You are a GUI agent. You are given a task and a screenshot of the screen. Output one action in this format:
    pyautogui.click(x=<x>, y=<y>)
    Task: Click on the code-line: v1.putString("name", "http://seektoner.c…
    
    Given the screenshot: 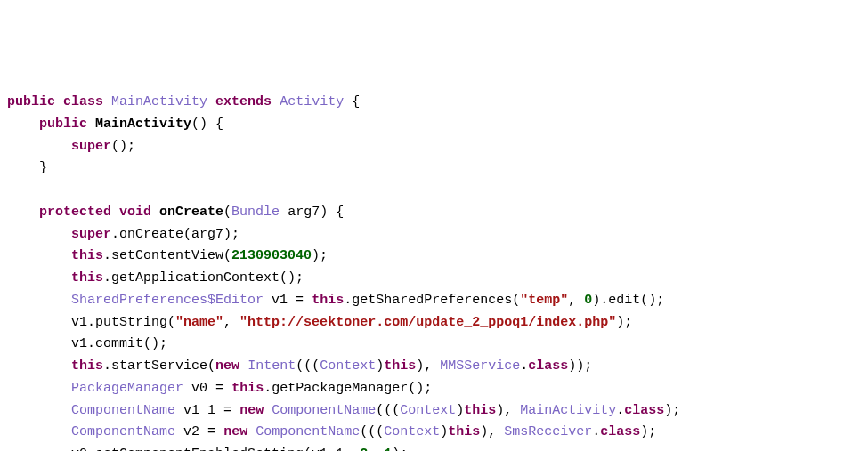 What is the action you would take?
    pyautogui.click(x=320, y=322)
    